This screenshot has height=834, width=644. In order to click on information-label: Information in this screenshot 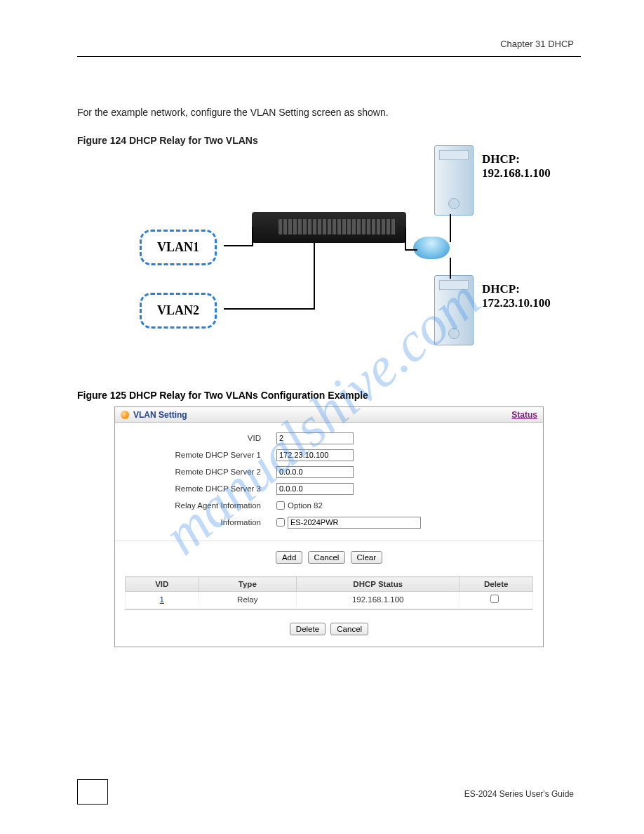, I will do `click(203, 522)`.